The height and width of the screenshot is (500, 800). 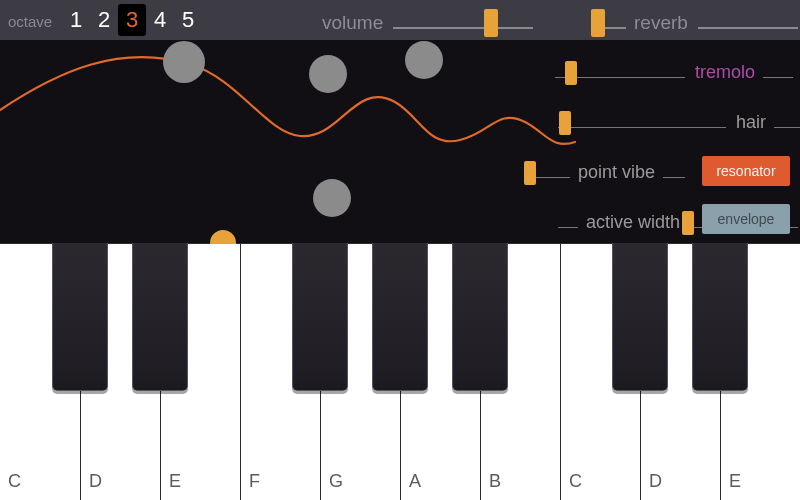 I want to click on point-vibe-thumb, so click(x=530, y=173).